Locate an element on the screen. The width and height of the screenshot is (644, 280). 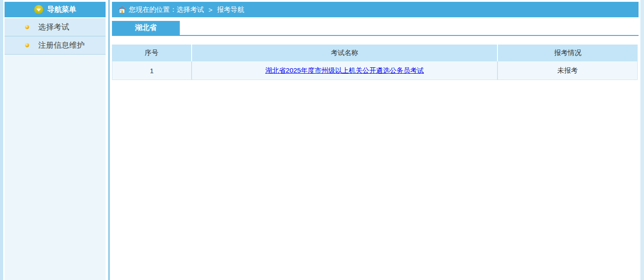
sidebar-main-divider is located at coordinates (109, 140).